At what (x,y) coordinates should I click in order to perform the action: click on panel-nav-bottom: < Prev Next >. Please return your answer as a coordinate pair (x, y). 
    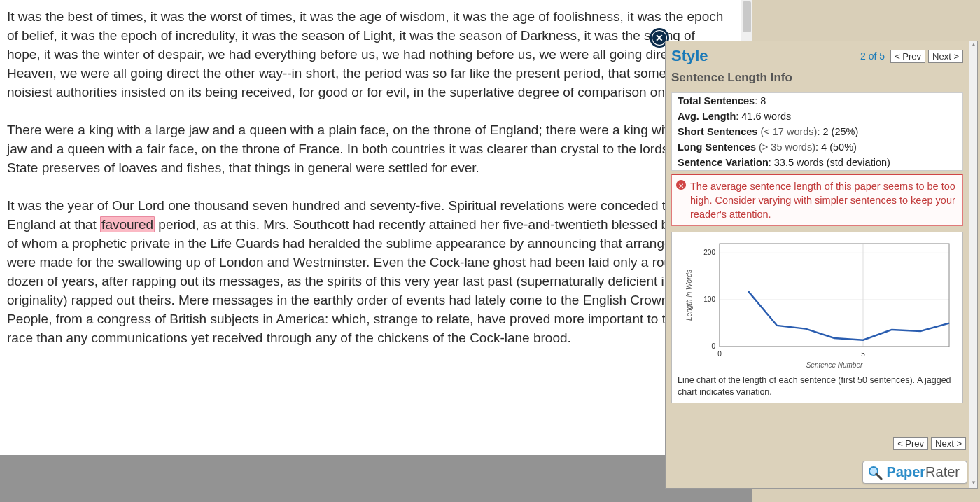
    Looking at the image, I should click on (930, 444).